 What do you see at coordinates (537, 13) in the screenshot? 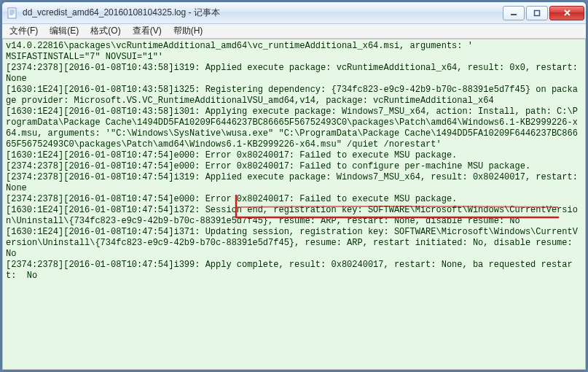
I see `maximize-button` at bounding box center [537, 13].